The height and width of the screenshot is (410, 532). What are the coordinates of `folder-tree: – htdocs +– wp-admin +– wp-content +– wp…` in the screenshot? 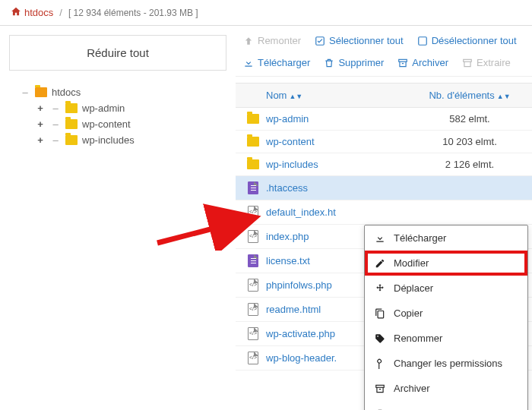 It's located at (118, 116).